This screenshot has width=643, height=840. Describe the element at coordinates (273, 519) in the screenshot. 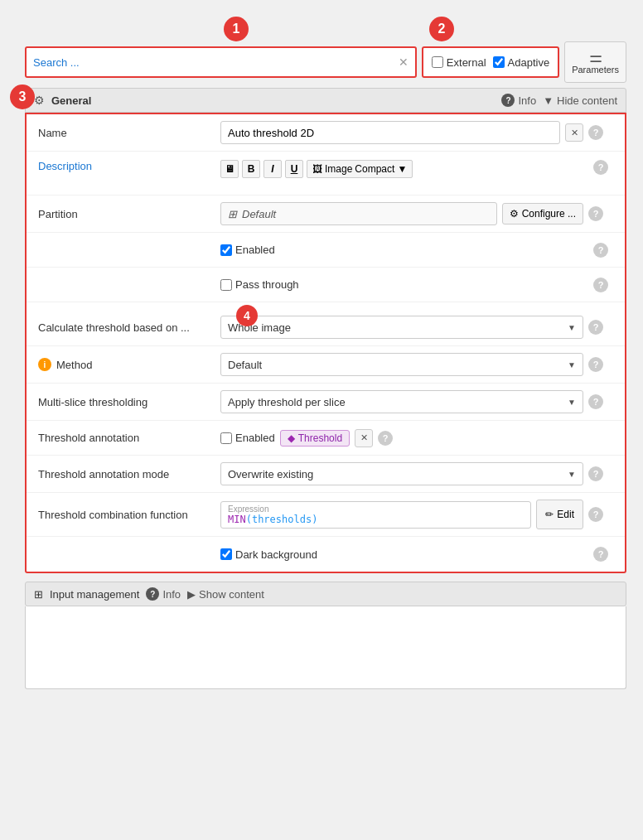

I see `expression-code: MIN(thresholds)` at that location.